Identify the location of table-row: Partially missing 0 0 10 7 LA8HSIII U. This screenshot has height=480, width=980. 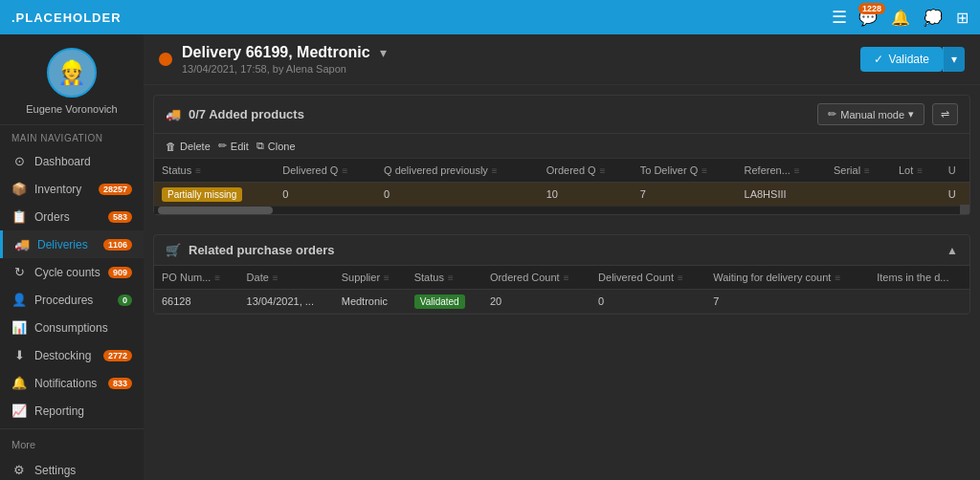
(562, 195).